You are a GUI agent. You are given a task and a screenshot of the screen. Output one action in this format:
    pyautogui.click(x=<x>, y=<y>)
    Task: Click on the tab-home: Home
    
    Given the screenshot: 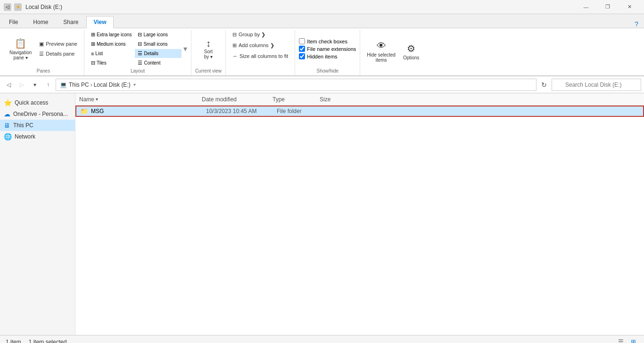 What is the action you would take?
    pyautogui.click(x=41, y=22)
    